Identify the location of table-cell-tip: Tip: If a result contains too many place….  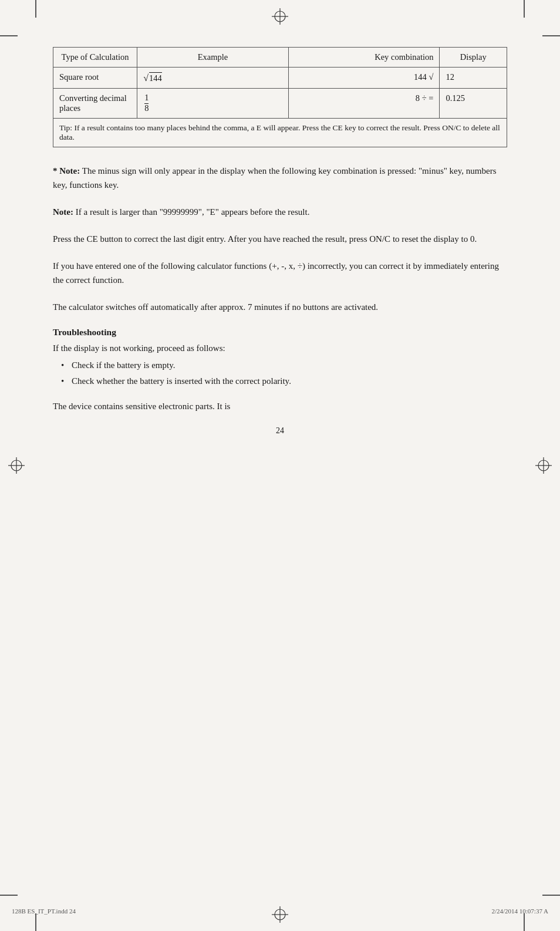
(281, 133).